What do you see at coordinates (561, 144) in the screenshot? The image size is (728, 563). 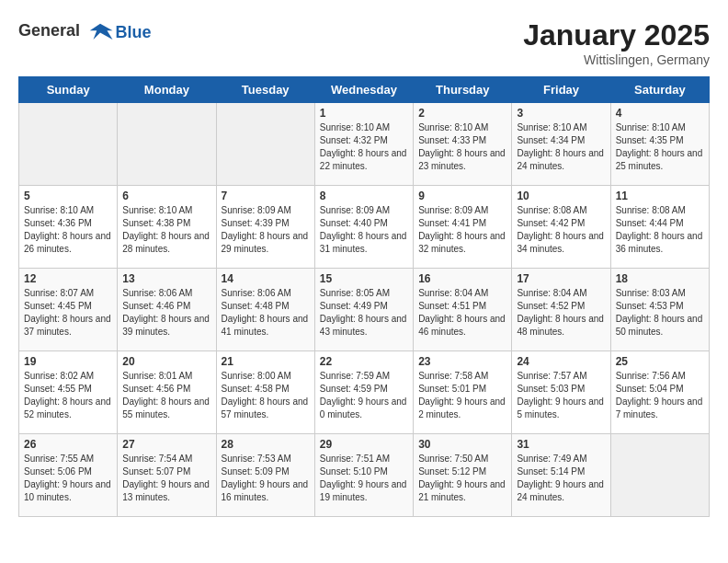 I see `calendar-cell: 3Sunrise: 8:10 AM Sunset: 4:34 PM Daylig…` at bounding box center [561, 144].